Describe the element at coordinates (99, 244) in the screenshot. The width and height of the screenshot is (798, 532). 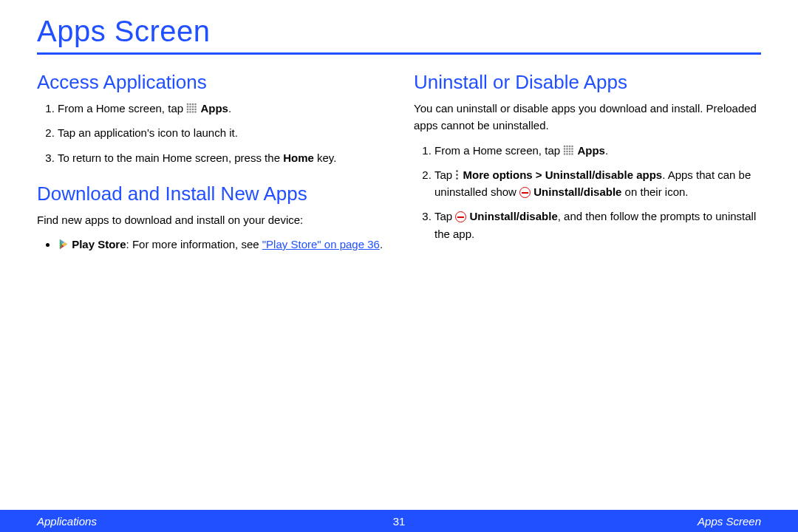
I see `play-store-label: Play Store` at that location.